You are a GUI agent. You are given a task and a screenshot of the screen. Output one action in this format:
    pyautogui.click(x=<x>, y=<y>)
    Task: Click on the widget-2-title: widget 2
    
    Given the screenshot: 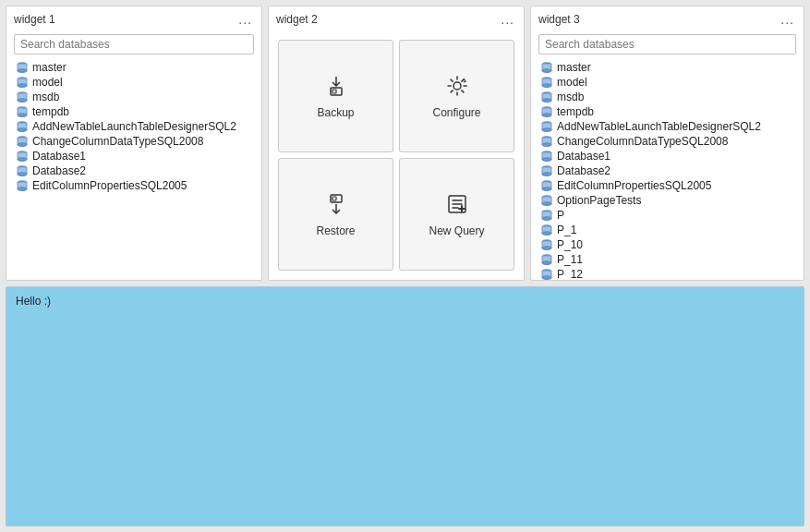 What is the action you would take?
    pyautogui.click(x=297, y=19)
    